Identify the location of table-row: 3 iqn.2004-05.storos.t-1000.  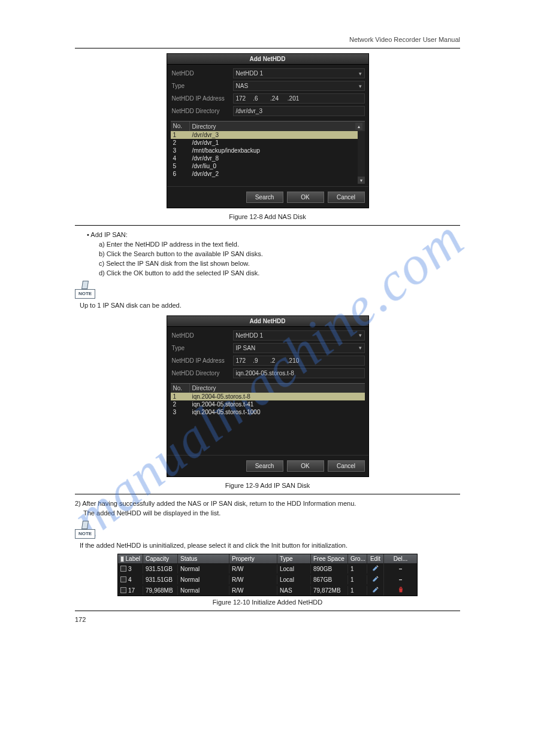
(268, 412).